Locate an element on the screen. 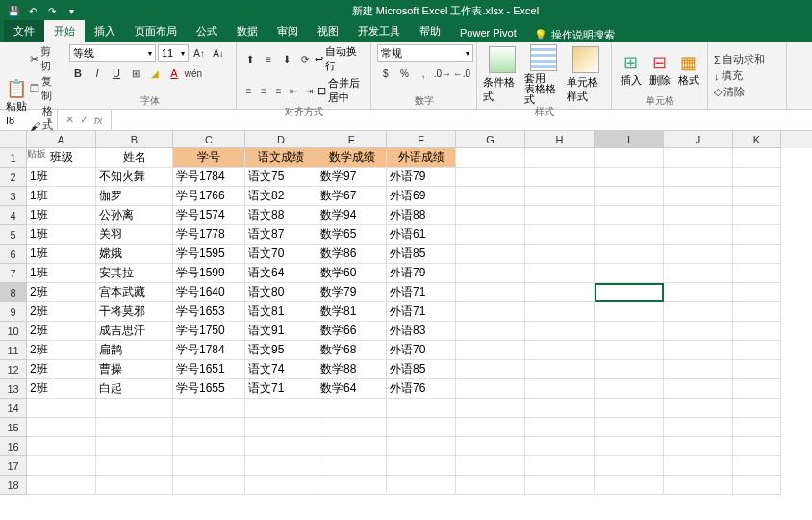 This screenshot has height=520, width=812. cell: 外语61 is located at coordinates (421, 235).